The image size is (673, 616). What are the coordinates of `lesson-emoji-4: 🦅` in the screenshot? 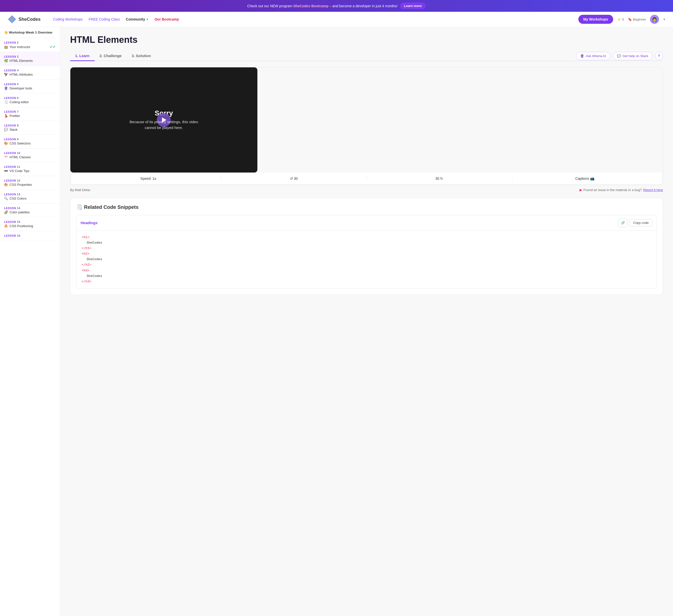 It's located at (6, 75).